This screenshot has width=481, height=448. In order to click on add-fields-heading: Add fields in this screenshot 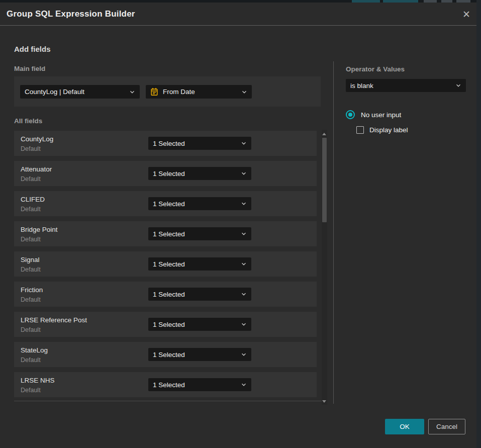, I will do `click(32, 49)`.